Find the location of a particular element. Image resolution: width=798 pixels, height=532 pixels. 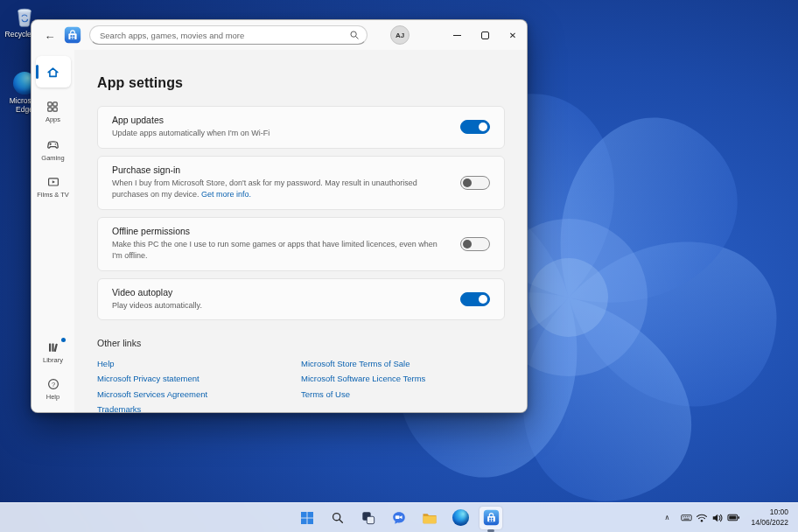

link-terms-of-use: Terms of Use is located at coordinates (402, 395).